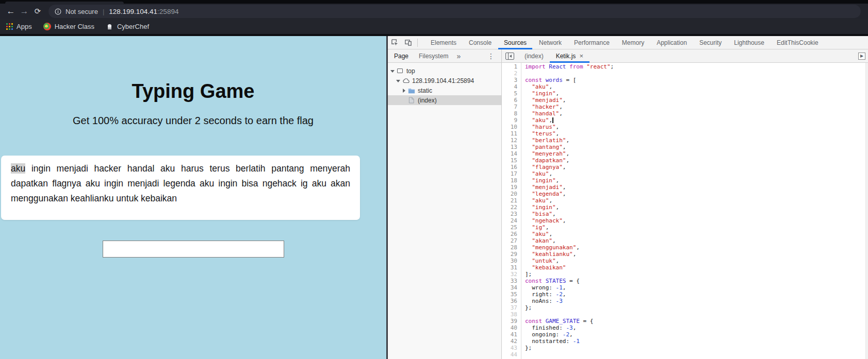 The image size is (868, 359). Describe the element at coordinates (510, 341) in the screenshot. I see `gutter-line-number: 42` at that location.